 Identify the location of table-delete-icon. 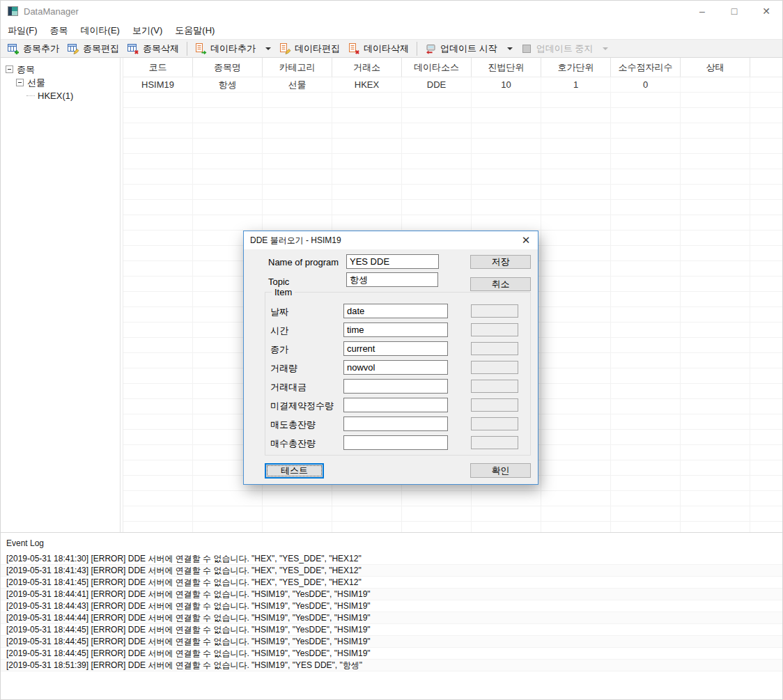
(134, 49).